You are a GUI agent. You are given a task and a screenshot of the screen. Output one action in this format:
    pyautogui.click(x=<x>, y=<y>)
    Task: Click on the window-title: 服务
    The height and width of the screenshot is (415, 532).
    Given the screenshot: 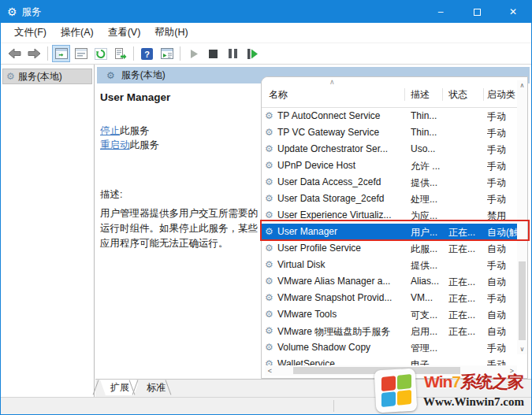 What is the action you would take?
    pyautogui.click(x=32, y=13)
    